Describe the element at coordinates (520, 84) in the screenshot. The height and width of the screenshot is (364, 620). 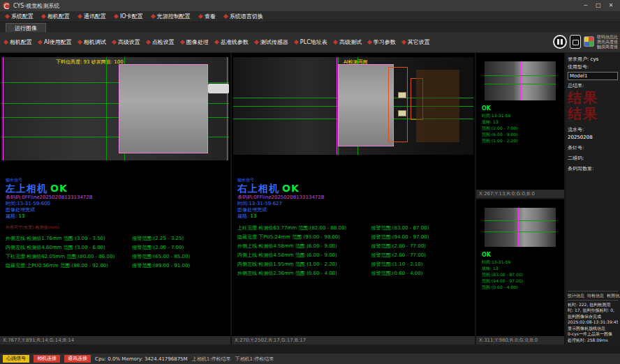
I see `guide-line` at that location.